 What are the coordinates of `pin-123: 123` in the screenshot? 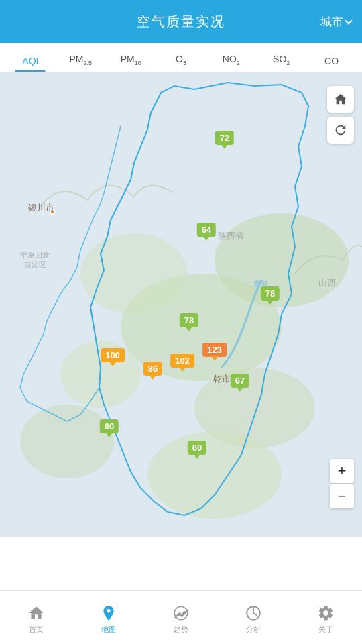 It's located at (215, 350).